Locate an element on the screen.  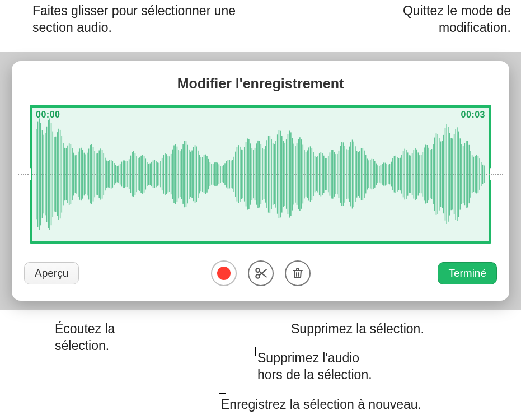
selection-handle-right is located at coordinates (490, 174).